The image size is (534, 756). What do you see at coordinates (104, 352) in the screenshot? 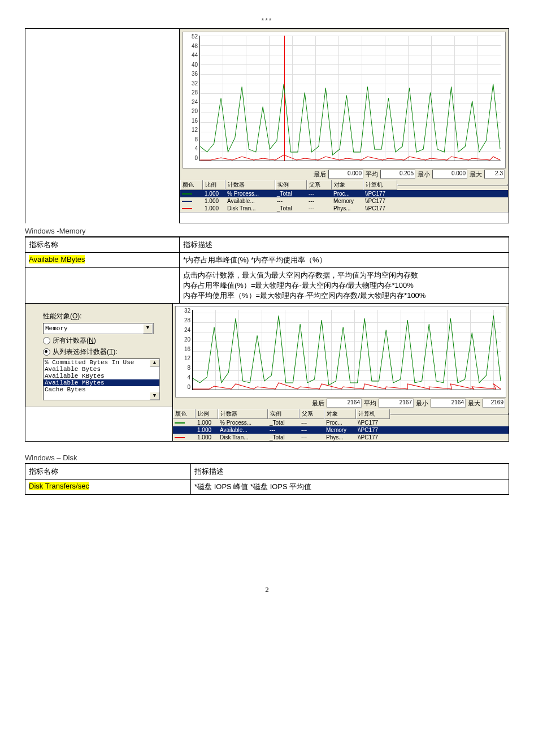
I see `radio-list-row: 从列表选择计数器(T):` at bounding box center [104, 352].